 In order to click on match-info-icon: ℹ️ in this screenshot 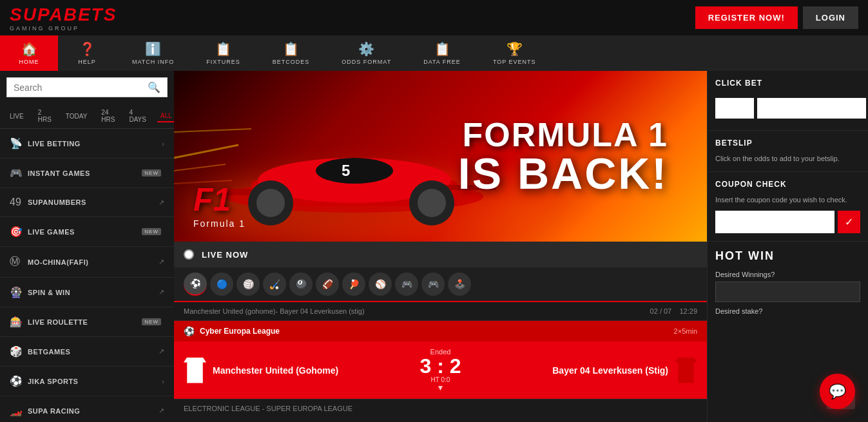, I will do `click(153, 49)`.